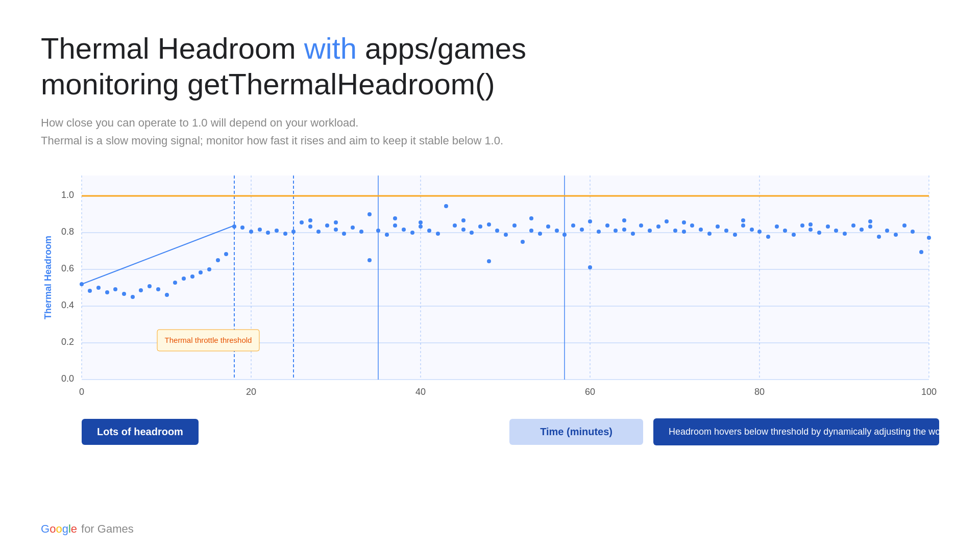  What do you see at coordinates (67, 268) in the screenshot?
I see `svg-text: 0.6` at bounding box center [67, 268].